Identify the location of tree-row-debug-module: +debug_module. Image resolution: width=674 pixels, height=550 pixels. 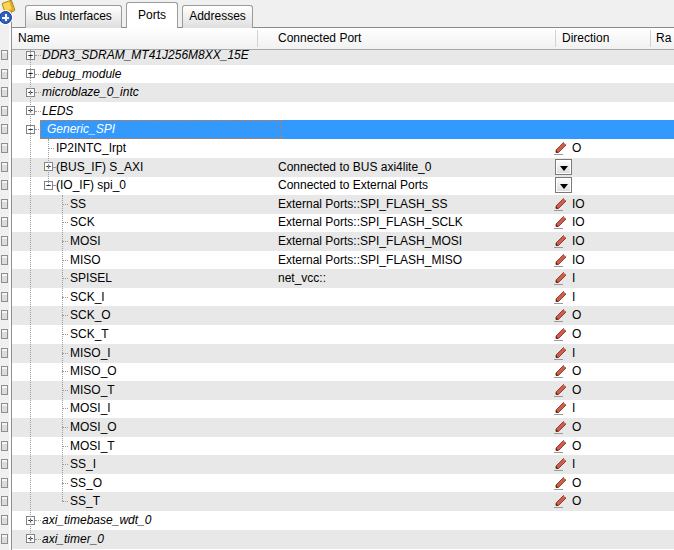
(343, 74).